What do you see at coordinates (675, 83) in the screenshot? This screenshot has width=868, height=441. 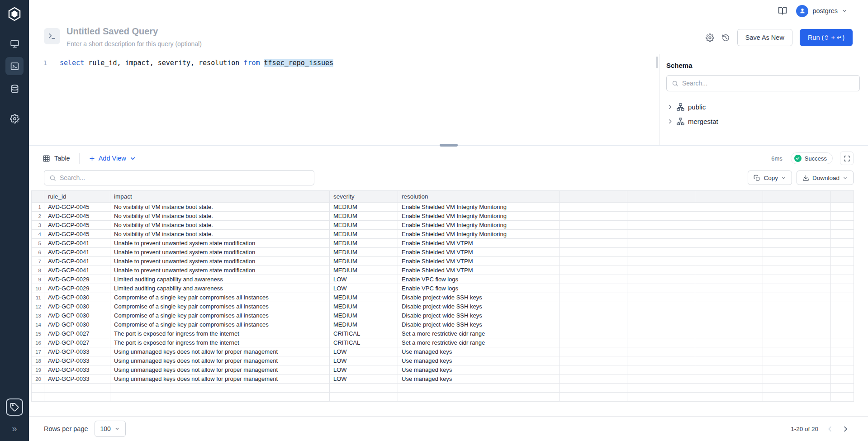 I see `search-icon` at bounding box center [675, 83].